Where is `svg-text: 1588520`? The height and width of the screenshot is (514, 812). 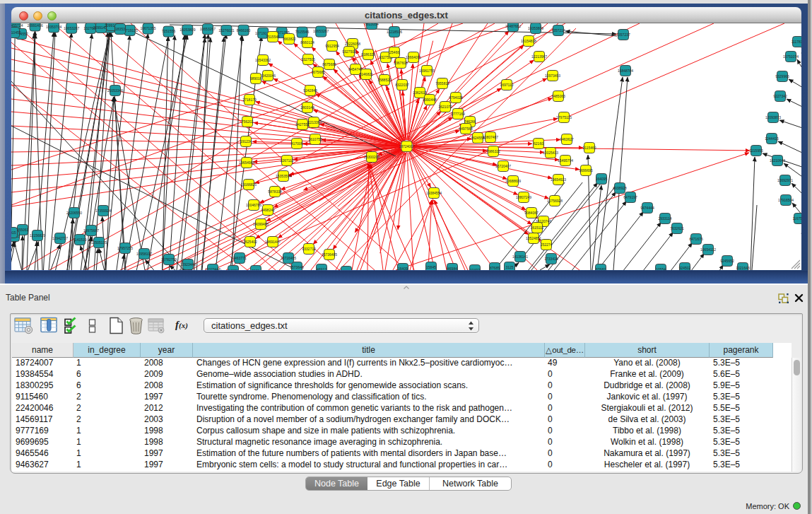
svg-text: 1588520 is located at coordinates (384, 80).